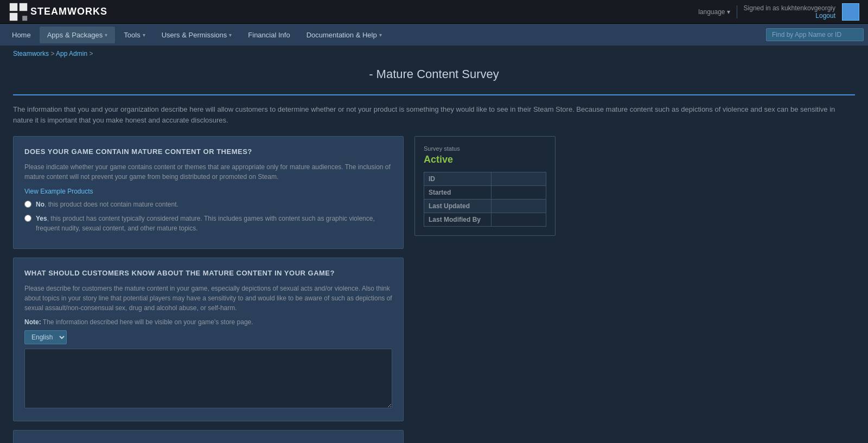  I want to click on nav-users-permissions-label: Users & Permissions, so click(194, 35).